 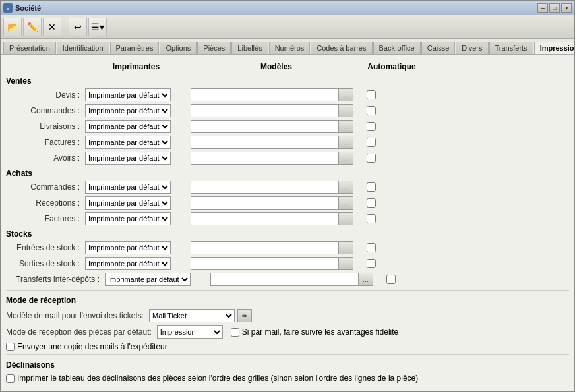 What do you see at coordinates (265, 203) in the screenshot?
I see `model-receptions-input` at bounding box center [265, 203].